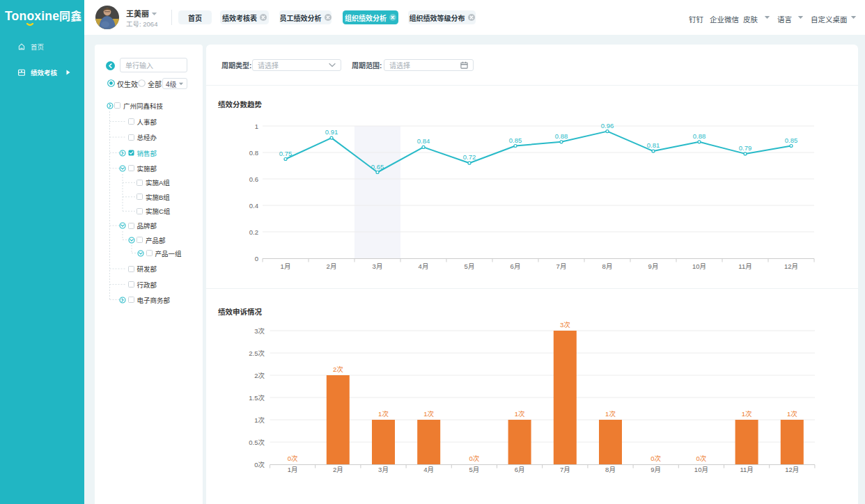 The width and height of the screenshot is (865, 504). What do you see at coordinates (254, 206) in the screenshot?
I see `svg-text: 0.4` at bounding box center [254, 206].